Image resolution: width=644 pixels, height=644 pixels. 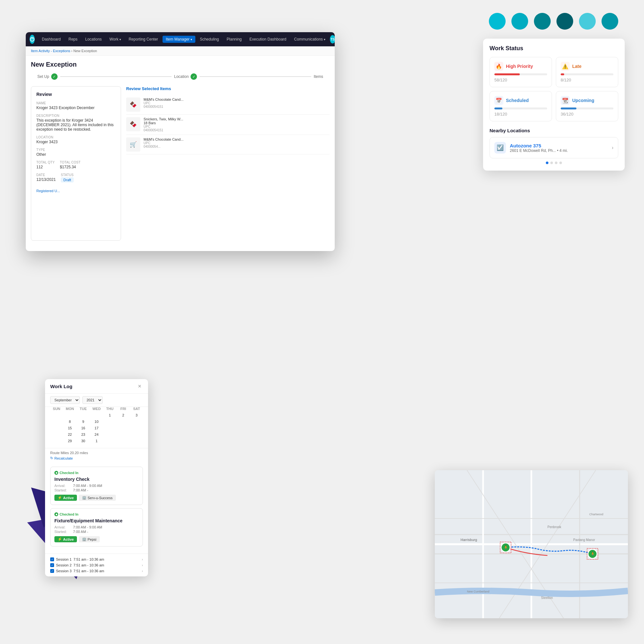 I want to click on registered-user-link: Registered U..., so click(x=76, y=191).